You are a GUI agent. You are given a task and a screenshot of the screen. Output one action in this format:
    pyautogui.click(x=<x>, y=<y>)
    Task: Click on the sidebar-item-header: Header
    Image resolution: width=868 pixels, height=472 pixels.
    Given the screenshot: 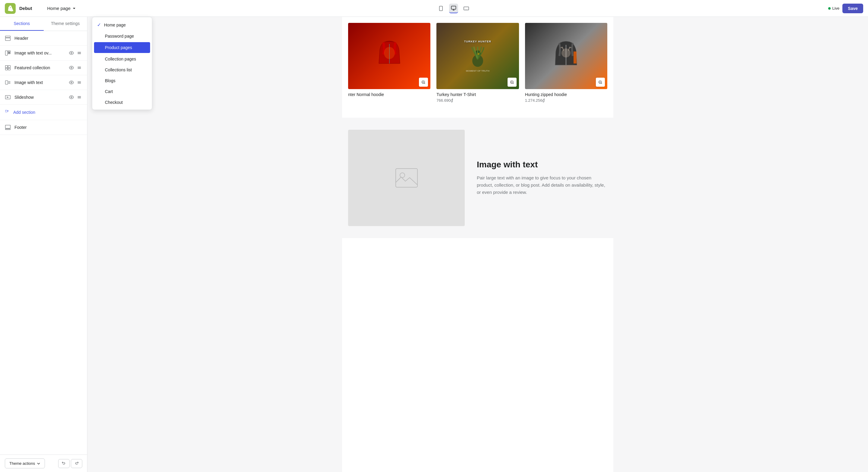 What is the action you would take?
    pyautogui.click(x=43, y=38)
    